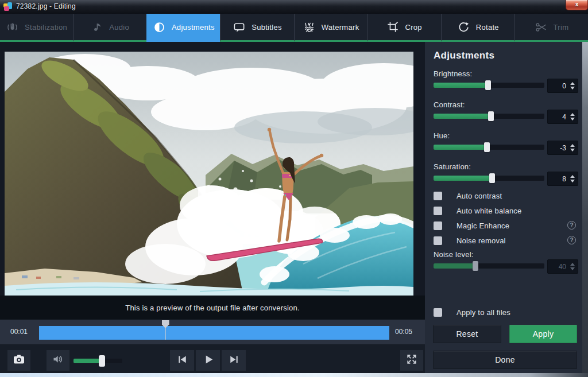  I want to click on tab-trim: Trim, so click(551, 28).